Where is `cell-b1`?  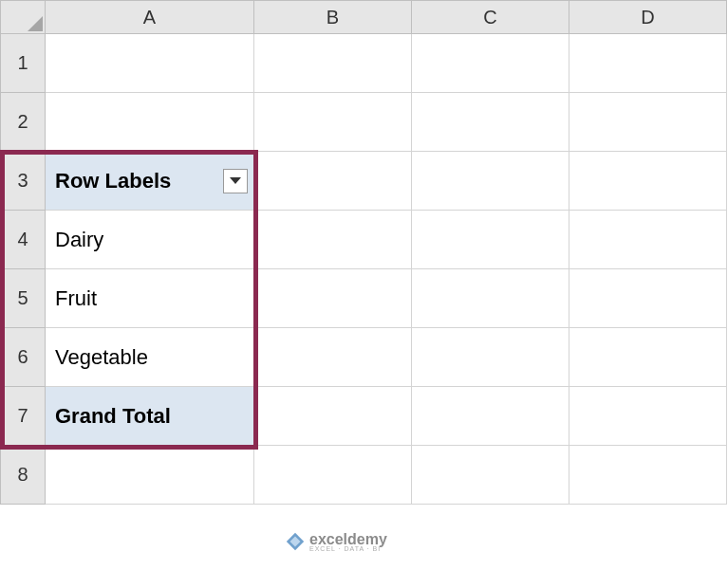 cell-b1 is located at coordinates (333, 64).